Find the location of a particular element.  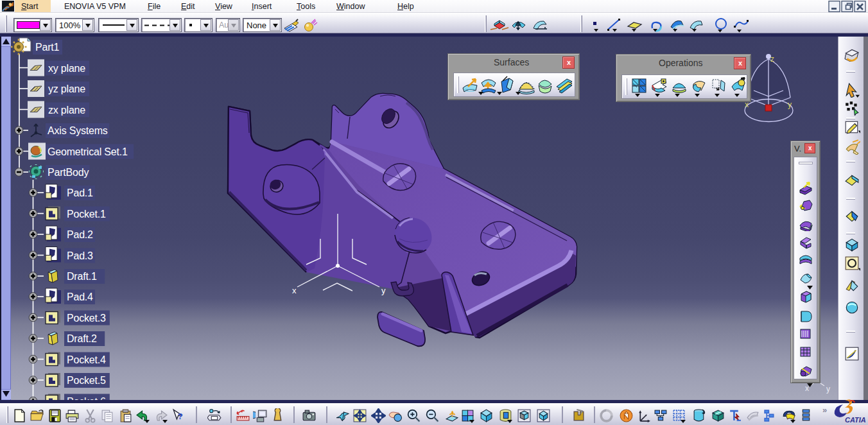

svg-text: yz plane is located at coordinates (67, 89).